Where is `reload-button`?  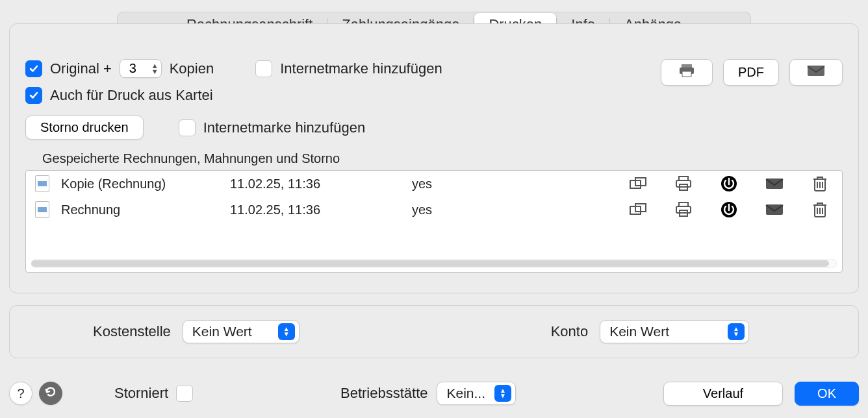
reload-button is located at coordinates (51, 393).